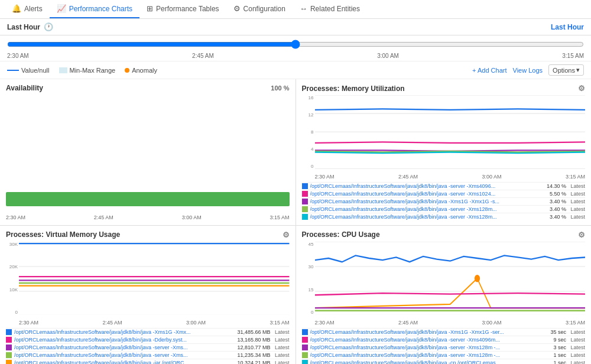 This screenshot has width=591, height=364. What do you see at coordinates (296, 44) in the screenshot?
I see `timeline-slider` at bounding box center [296, 44].